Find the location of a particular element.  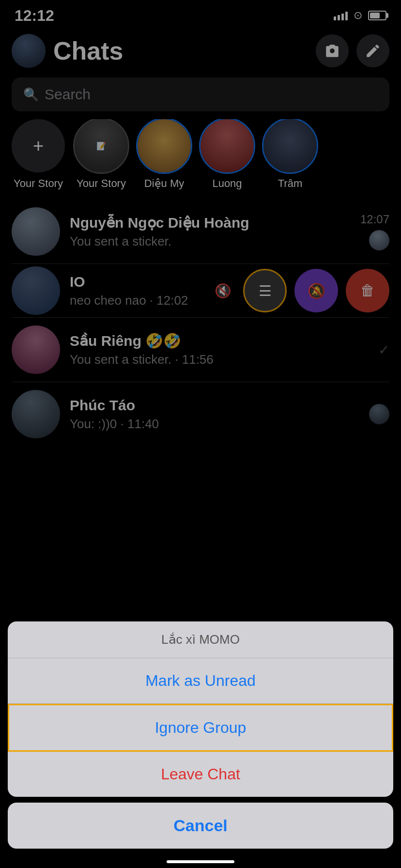

mark-unread-button: Mark as Unread is located at coordinates (200, 681).